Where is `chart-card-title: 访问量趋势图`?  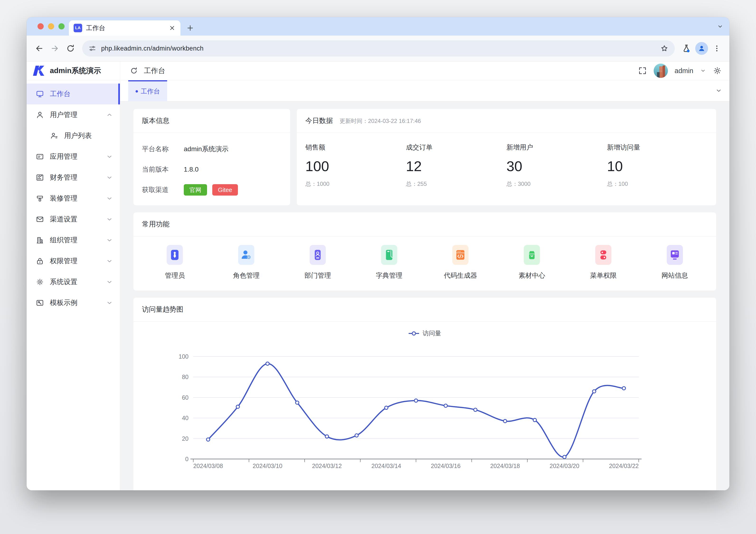 chart-card-title: 访问量趋势图 is located at coordinates (163, 309).